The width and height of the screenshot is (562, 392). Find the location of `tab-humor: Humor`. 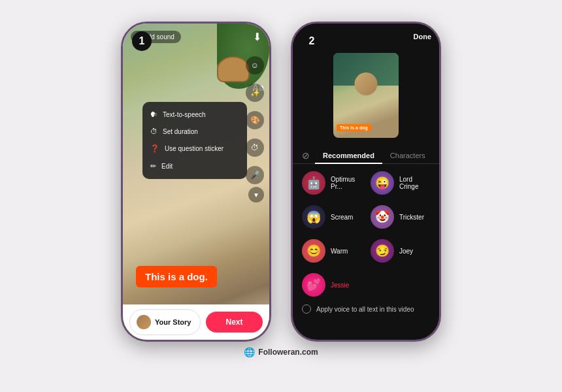

tab-humor: Humor is located at coordinates (437, 155).